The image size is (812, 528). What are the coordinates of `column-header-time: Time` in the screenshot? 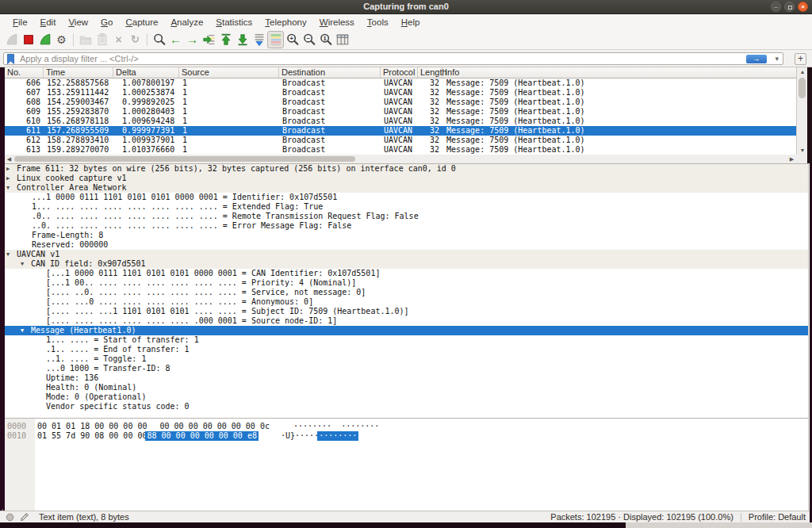 It's located at (79, 73).